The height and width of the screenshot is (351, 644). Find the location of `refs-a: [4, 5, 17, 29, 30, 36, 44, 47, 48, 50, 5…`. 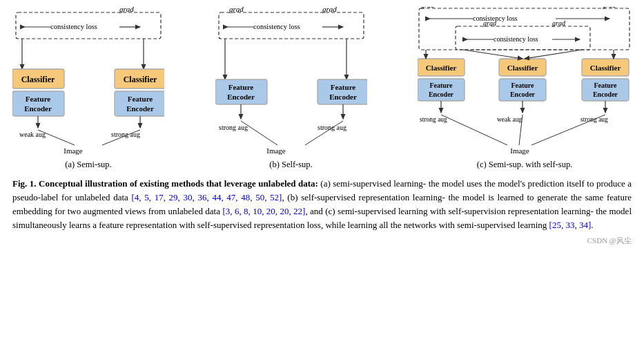

refs-a: [4, 5, 17, 29, 30, 36, 44, 47, 48, 50, 5… is located at coordinates (206, 198).